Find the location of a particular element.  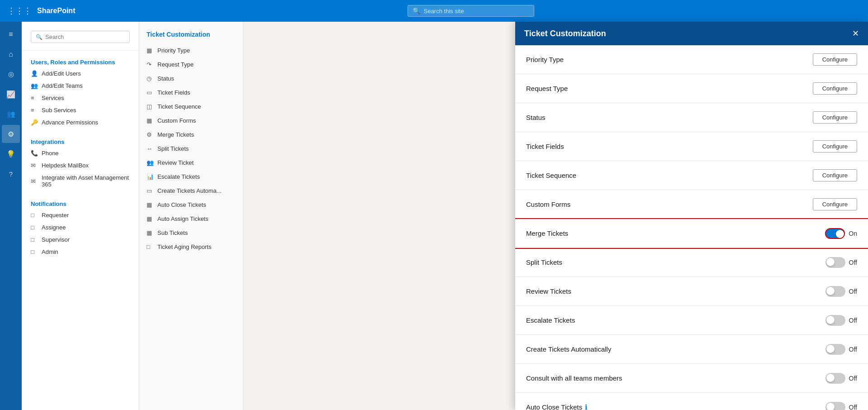

nav-item-asset-management: ✉ Integrate with Asset Management 365 is located at coordinates (81, 181).